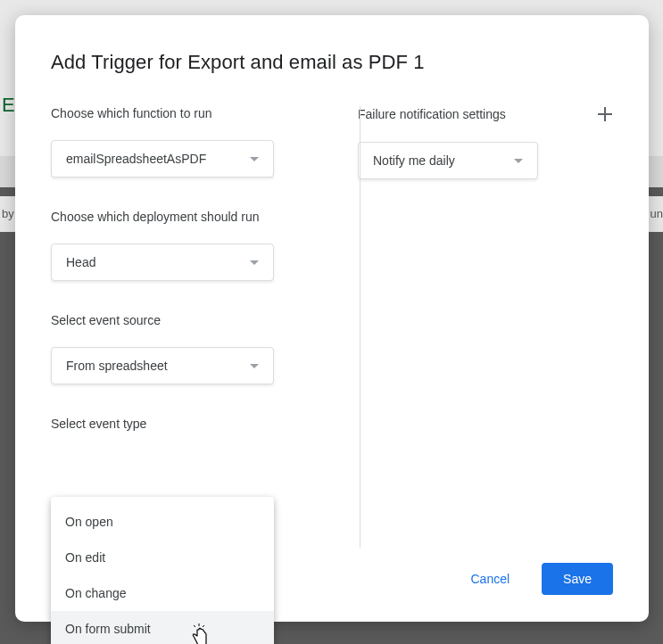 The height and width of the screenshot is (644, 663). I want to click on dialog-actions: Cancel Save, so click(536, 579).